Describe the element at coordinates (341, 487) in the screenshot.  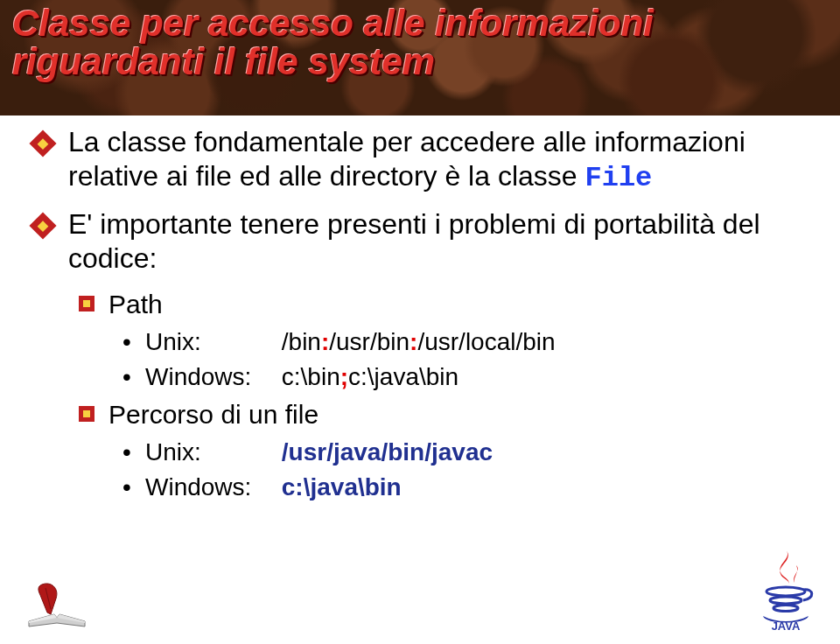
I see `path-value: c:\java\bin` at that location.